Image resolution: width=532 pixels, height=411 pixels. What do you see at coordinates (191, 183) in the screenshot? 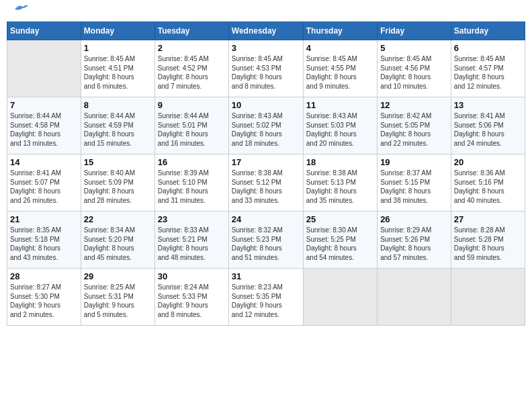
I see `calendar-cell: 16Sunrise: 8:39 AM Sunset: 5:10 PM Dayli…` at bounding box center [191, 183].